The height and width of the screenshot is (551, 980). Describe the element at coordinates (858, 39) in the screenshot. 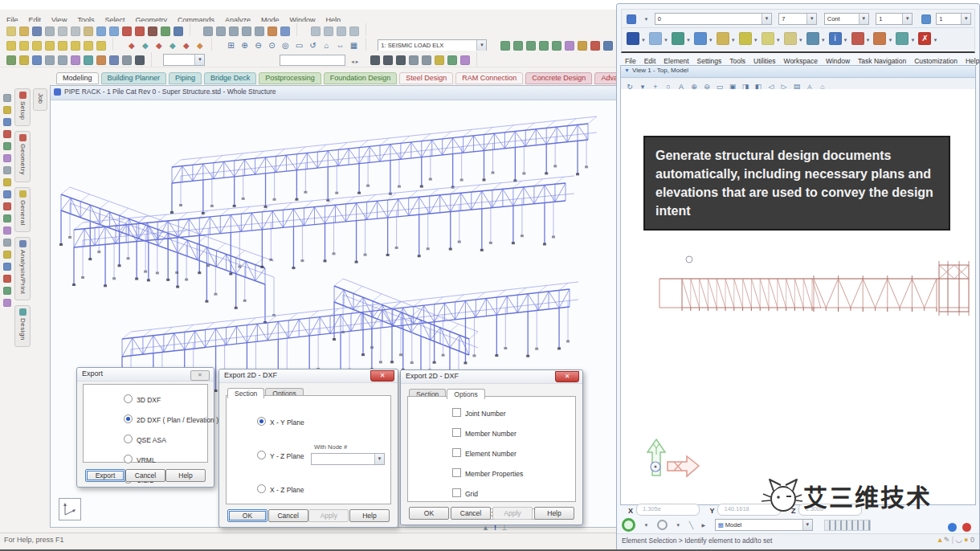

I see `markup-icon` at that location.